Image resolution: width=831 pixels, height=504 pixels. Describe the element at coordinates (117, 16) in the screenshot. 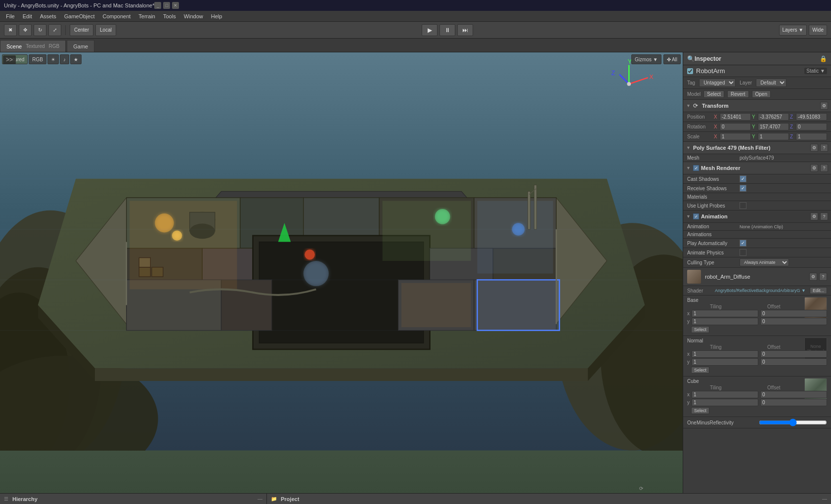

I see `menu-component: Component` at that location.